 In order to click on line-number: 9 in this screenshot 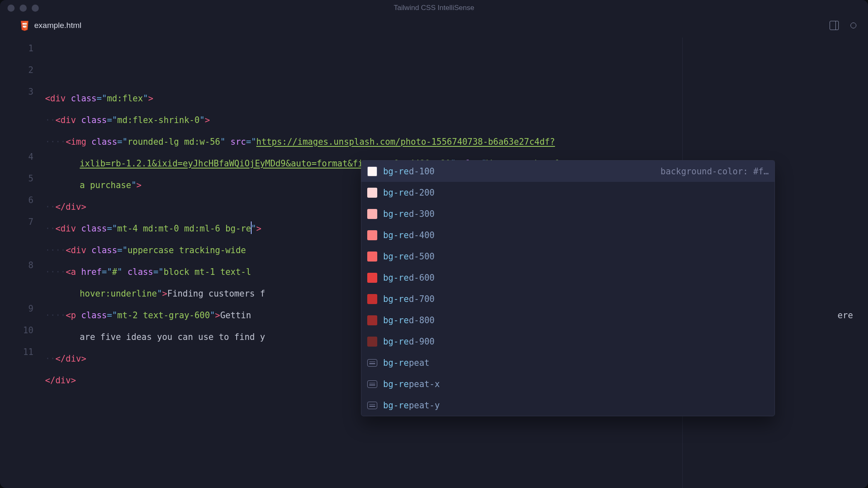, I will do `click(17, 309)`.